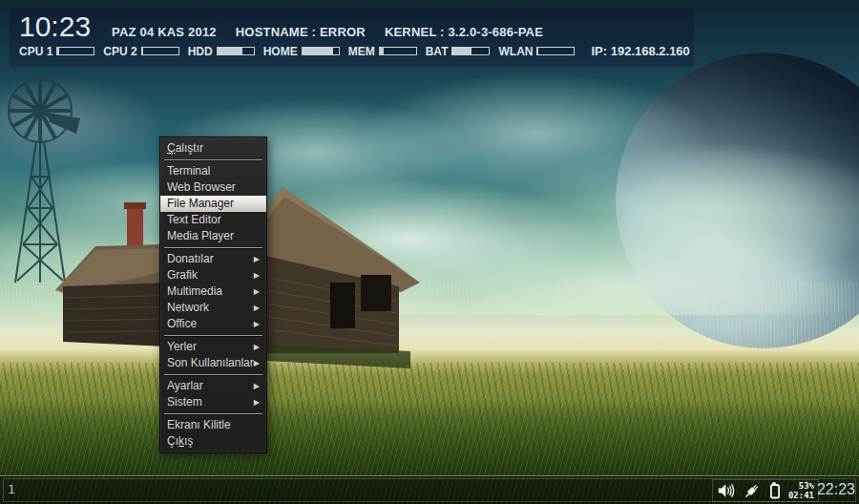 Image resolution: width=859 pixels, height=504 pixels. I want to click on taskbar: 1, so click(430, 490).